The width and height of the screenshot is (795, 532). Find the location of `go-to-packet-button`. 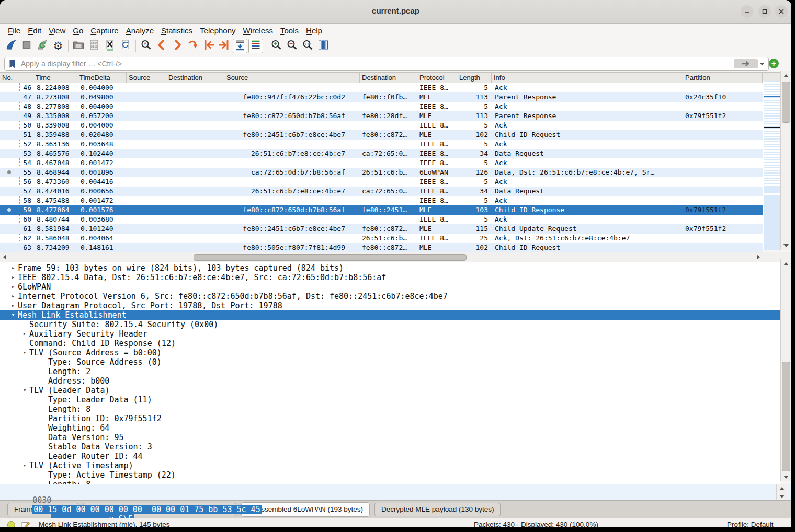

go-to-packet-button is located at coordinates (193, 46).